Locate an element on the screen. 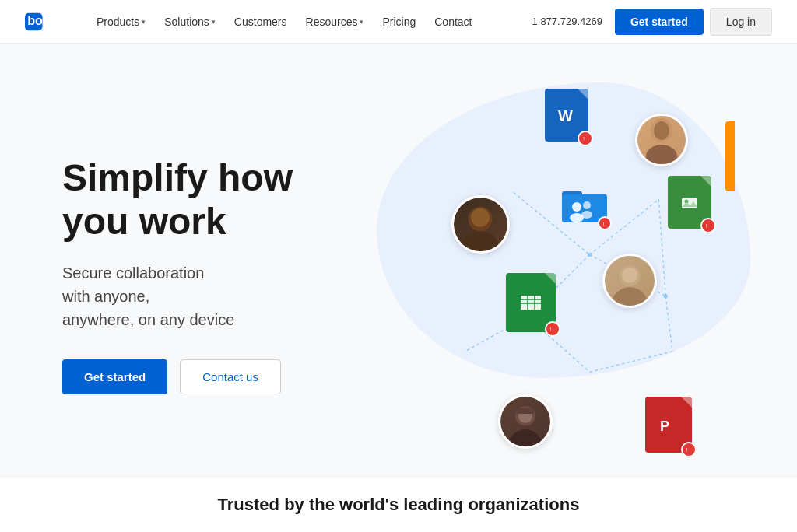  folder-icon: ! is located at coordinates (585, 205).